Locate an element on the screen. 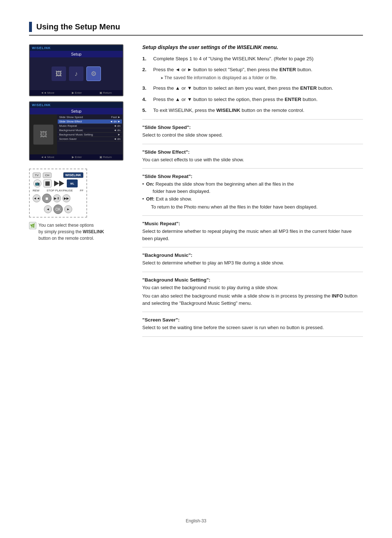  screen2-footer-enter: ▶ Enter is located at coordinates (77, 157).